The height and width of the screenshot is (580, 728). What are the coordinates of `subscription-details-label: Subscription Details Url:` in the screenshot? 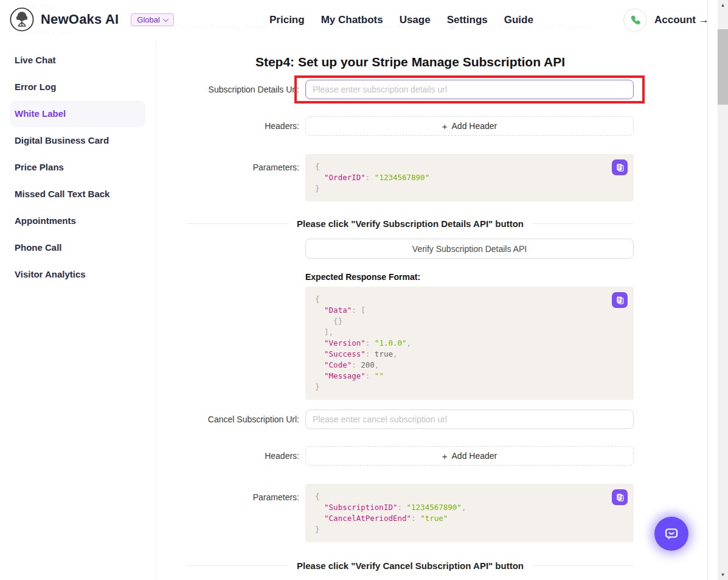 It's located at (243, 89).